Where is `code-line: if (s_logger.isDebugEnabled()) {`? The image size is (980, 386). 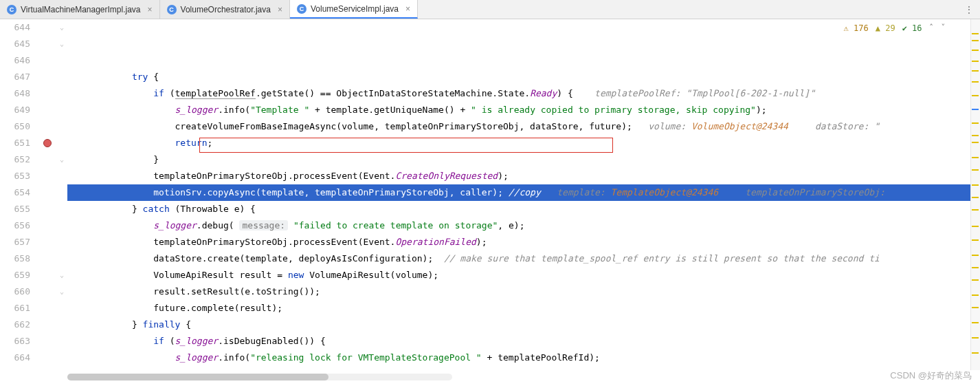
code-line: if (s_logger.isDebugEnabled()) { is located at coordinates (524, 341).